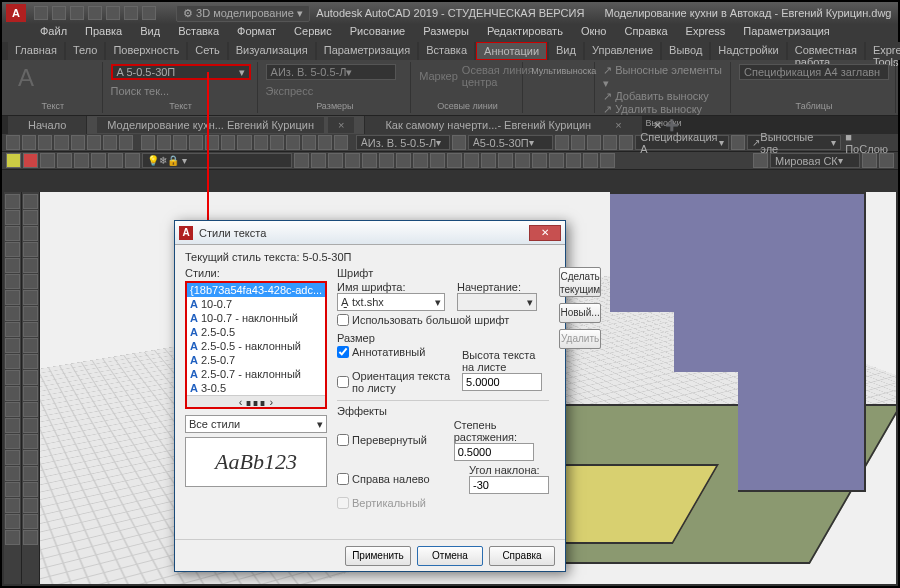 This screenshot has height=588, width=900. Describe the element at coordinates (150, 33) in the screenshot. I see `menu-item: Вид` at that location.